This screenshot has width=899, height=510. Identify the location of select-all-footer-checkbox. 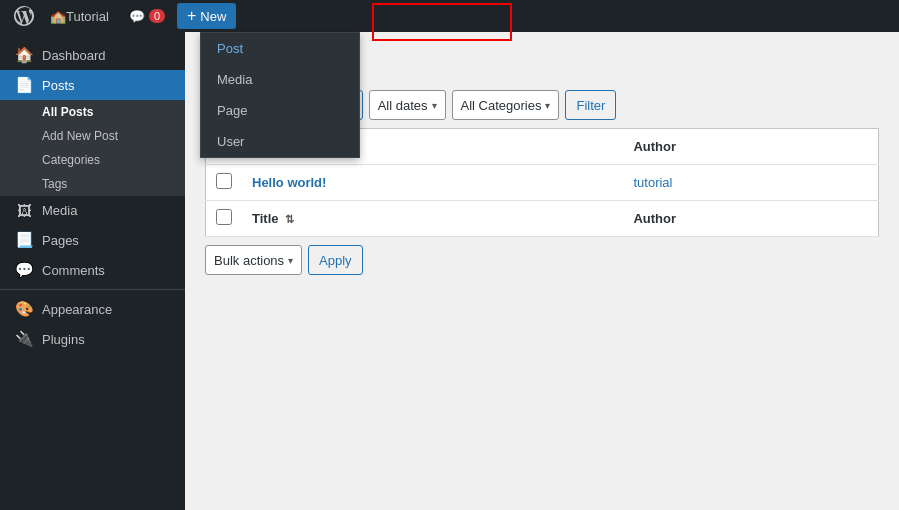
(224, 217).